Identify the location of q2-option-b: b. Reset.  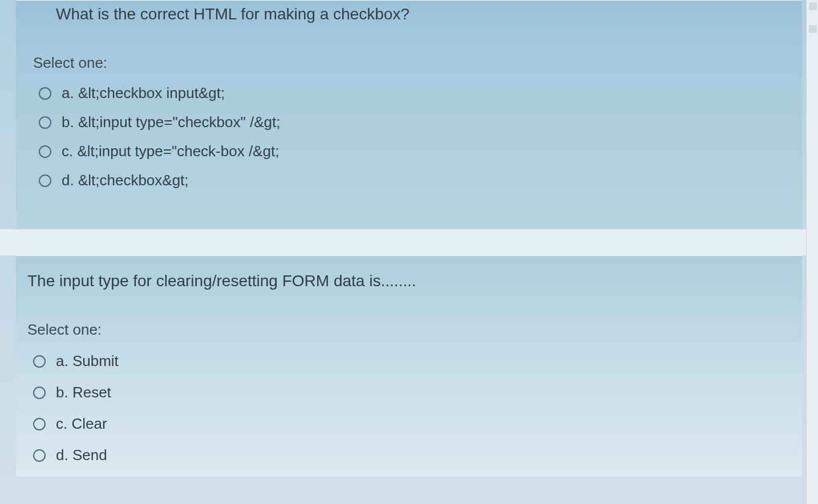
(418, 392).